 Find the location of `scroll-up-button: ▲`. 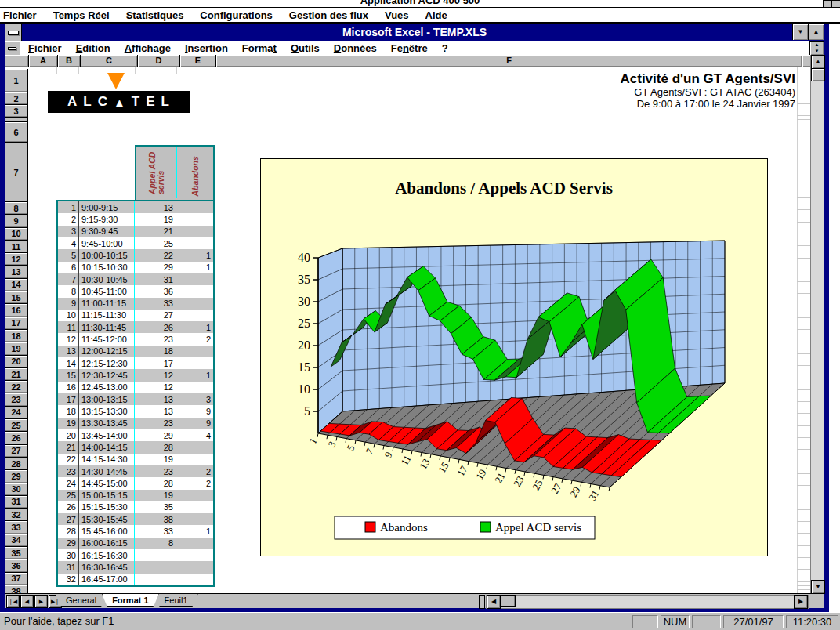

scroll-up-button: ▲ is located at coordinates (818, 62).